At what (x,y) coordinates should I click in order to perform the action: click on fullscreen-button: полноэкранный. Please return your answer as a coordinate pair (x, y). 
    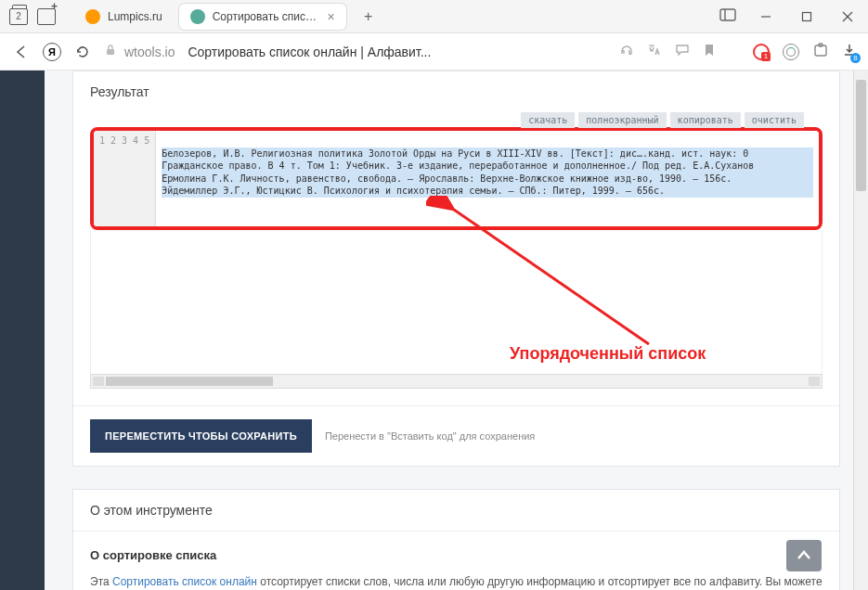
    Looking at the image, I should click on (622, 121).